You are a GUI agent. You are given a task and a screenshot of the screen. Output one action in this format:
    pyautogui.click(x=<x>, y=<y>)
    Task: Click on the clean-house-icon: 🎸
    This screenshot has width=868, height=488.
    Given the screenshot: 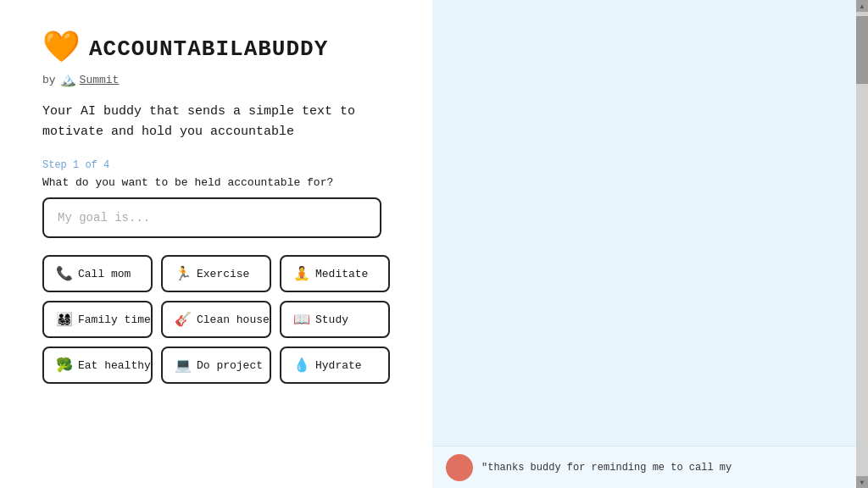 What is the action you would take?
    pyautogui.click(x=183, y=319)
    